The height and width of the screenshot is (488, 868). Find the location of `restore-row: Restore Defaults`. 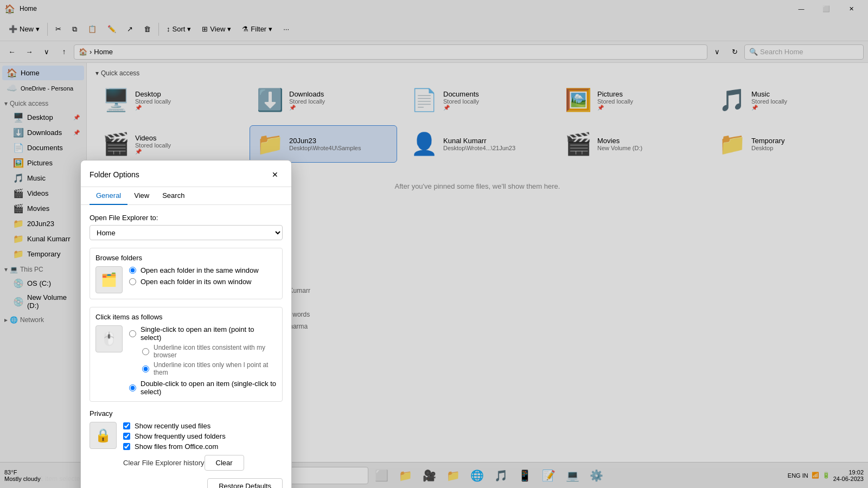

restore-row: Restore Defaults is located at coordinates (186, 483).